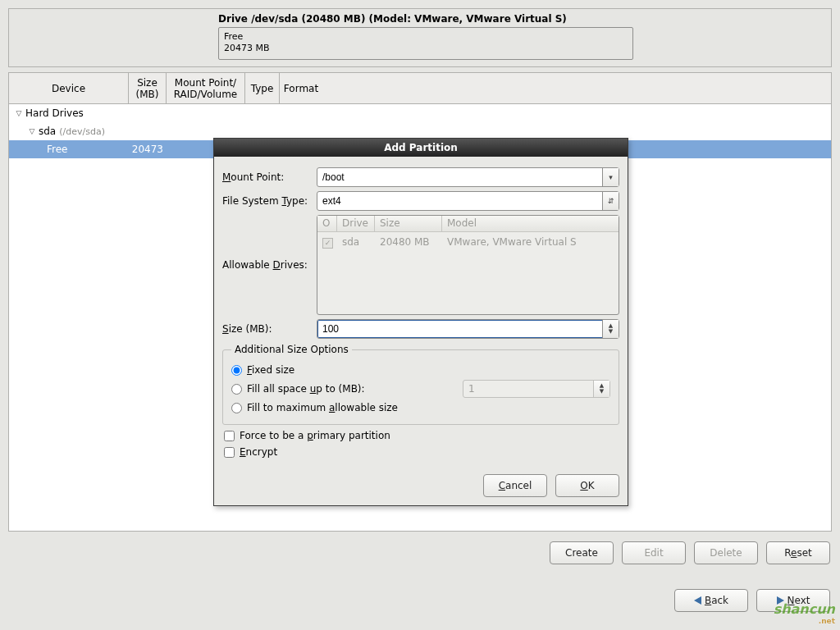 The image size is (840, 630). I want to click on tree-label: Free, so click(88, 149).